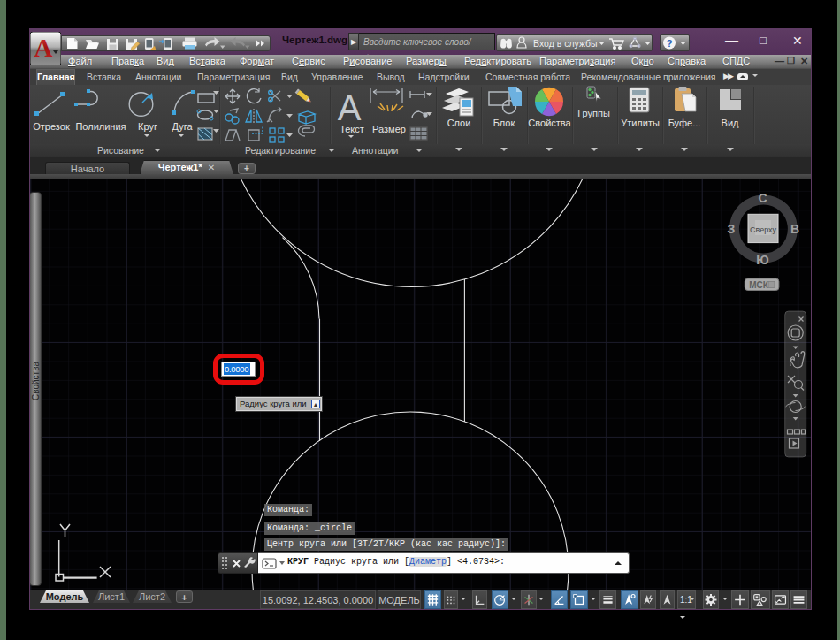  I want to click on svg-text: Вход в службы, so click(566, 43).